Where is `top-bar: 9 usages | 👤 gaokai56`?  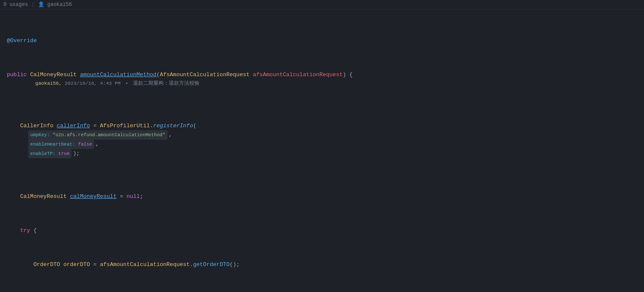 top-bar: 9 usages | 👤 gaokai56 is located at coordinates (322, 5).